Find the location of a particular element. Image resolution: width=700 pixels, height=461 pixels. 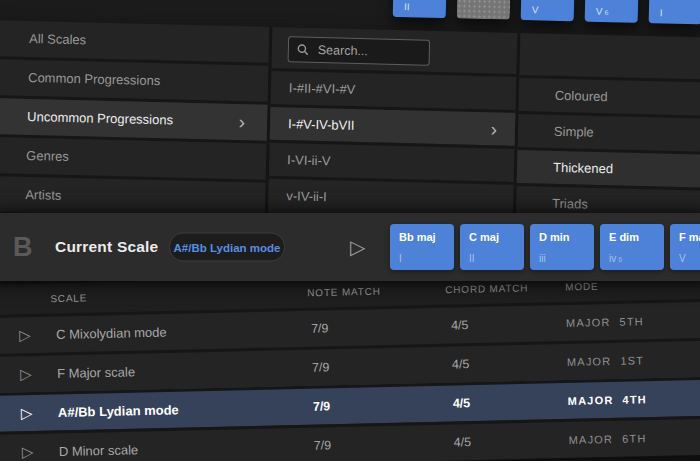

search-box is located at coordinates (360, 50).